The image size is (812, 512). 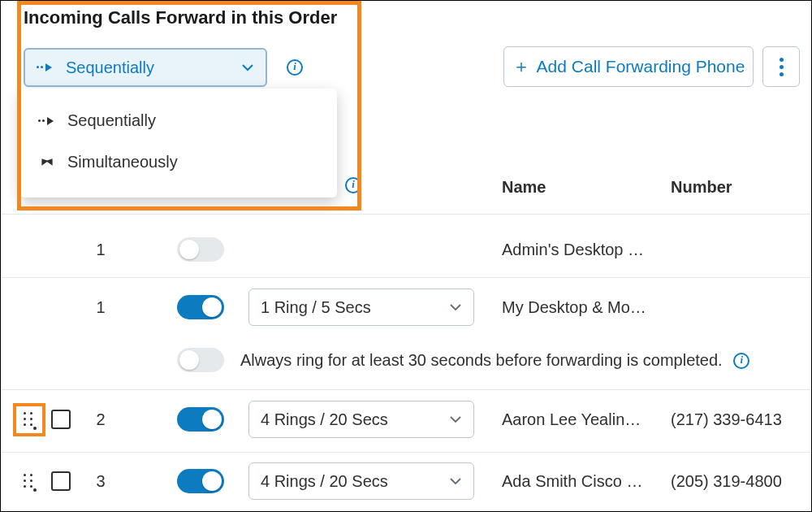 What do you see at coordinates (406, 307) in the screenshot?
I see `table-row: 1 1 Ring / 5 Secs My Desktop & Mo…` at bounding box center [406, 307].